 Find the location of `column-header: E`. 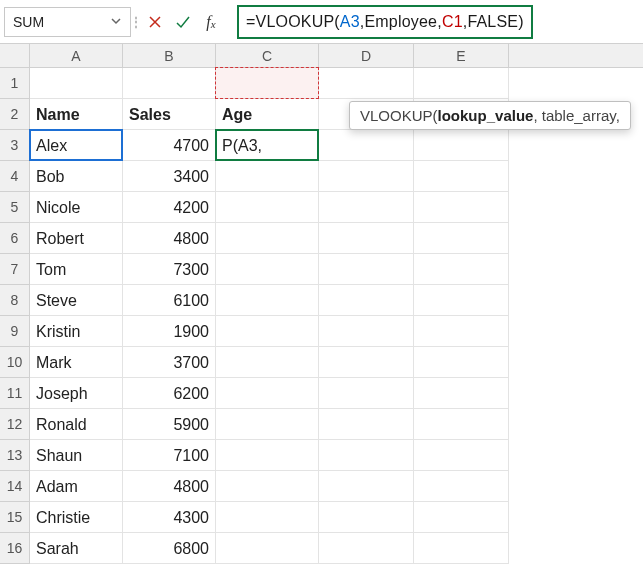

column-header: E is located at coordinates (462, 56).